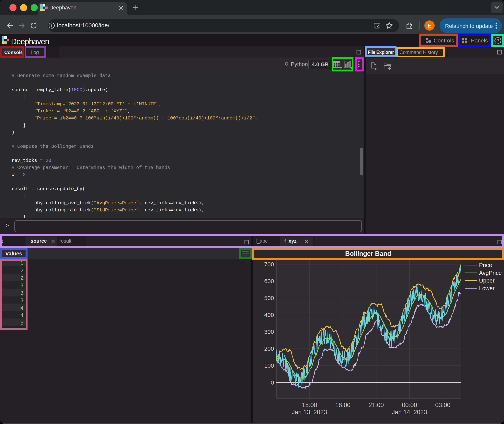 This screenshot has height=424, width=504. I want to click on svg-text: 600, so click(269, 281).